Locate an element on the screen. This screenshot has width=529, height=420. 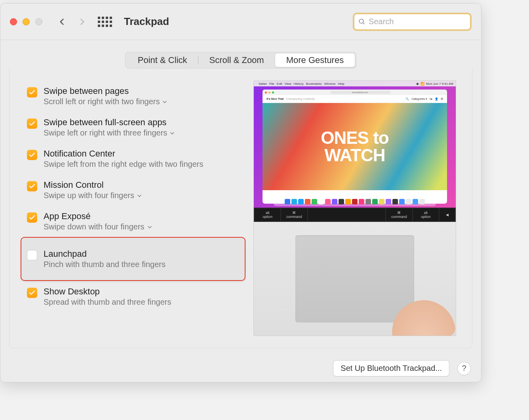
option-title: Mission Control is located at coordinates (141, 185).